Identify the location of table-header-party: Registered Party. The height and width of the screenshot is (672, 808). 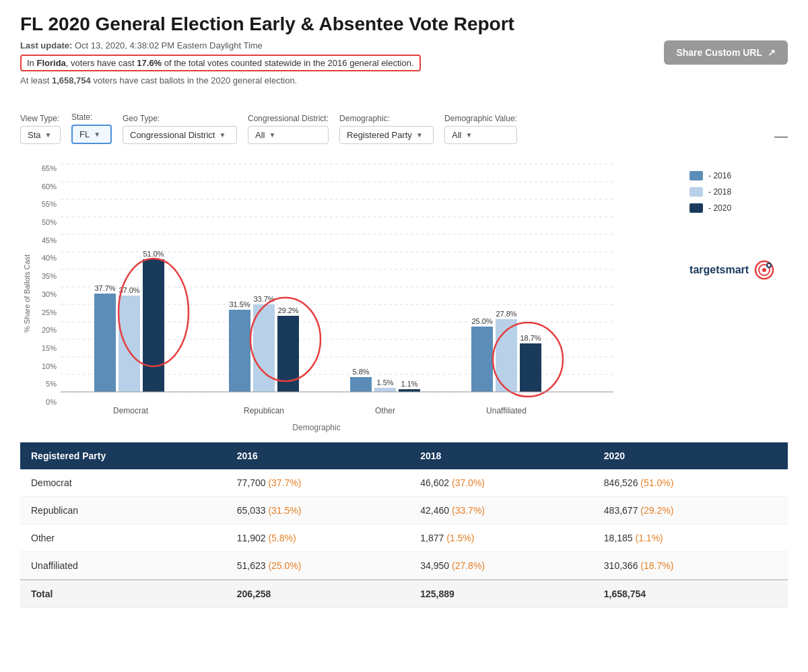
(123, 456).